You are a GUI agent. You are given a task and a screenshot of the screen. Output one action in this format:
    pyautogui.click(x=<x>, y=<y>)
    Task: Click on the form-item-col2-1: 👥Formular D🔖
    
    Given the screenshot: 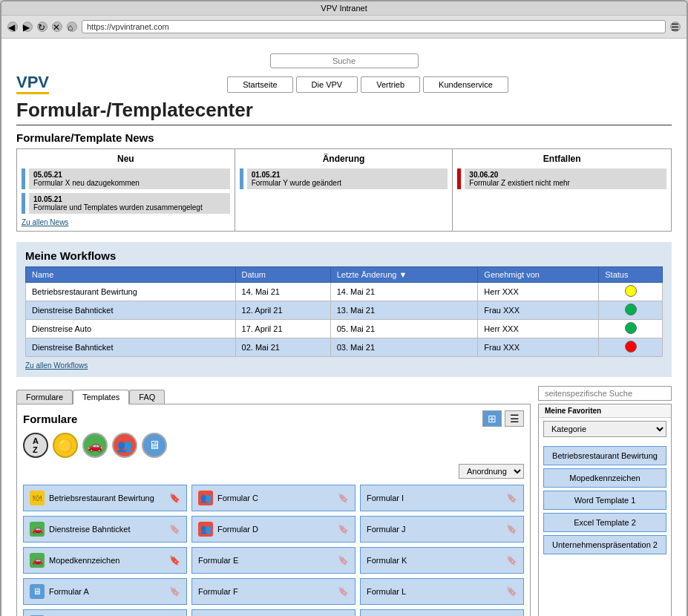 What is the action you would take?
    pyautogui.click(x=273, y=529)
    